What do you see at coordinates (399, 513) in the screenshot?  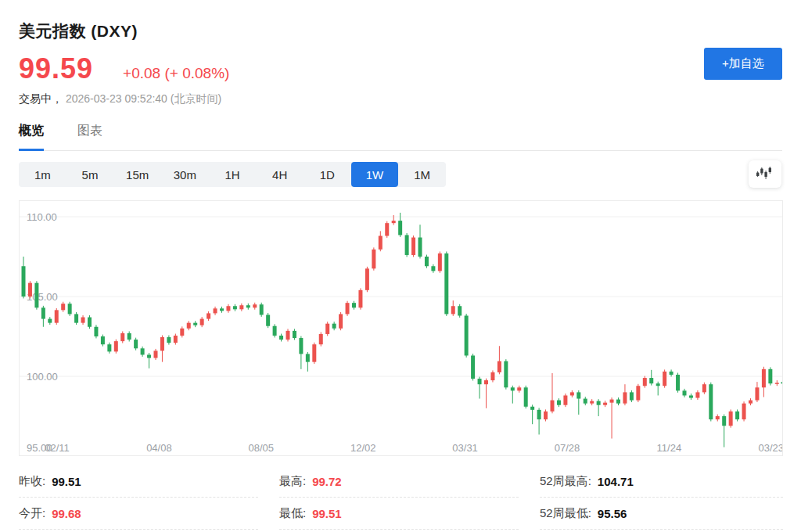 I see `stat-low: 最低: 99.51` at bounding box center [399, 513].